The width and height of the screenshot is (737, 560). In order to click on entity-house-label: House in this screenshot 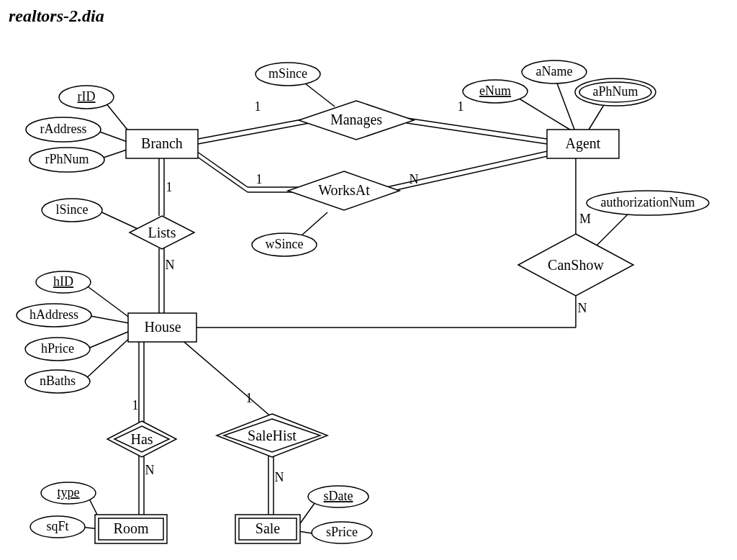, I will do `click(163, 327)`.